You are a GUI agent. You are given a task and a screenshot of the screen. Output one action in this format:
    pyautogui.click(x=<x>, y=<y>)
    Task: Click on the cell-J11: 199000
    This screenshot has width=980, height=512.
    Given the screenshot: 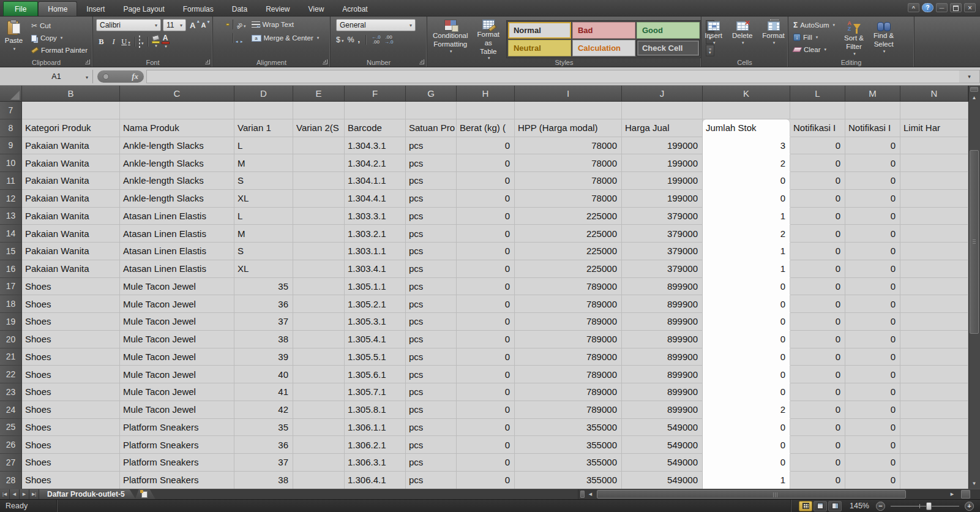 What is the action you would take?
    pyautogui.click(x=662, y=181)
    